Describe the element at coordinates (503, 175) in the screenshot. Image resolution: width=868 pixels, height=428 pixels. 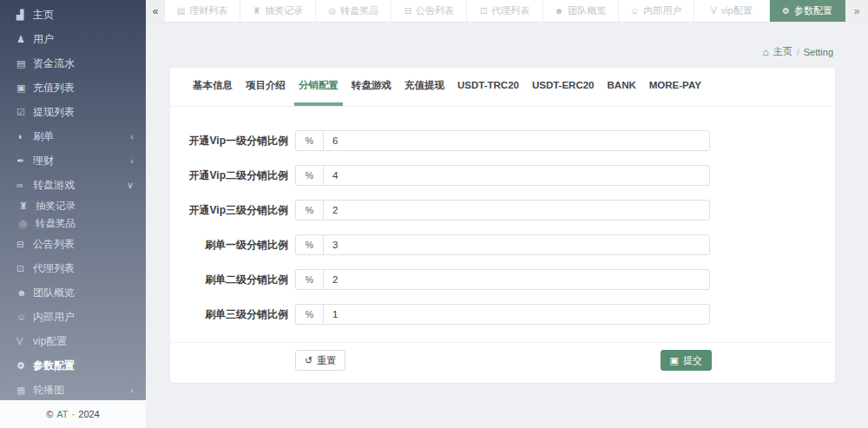
I see `form-row: 开通Vip二级分销比例 %` at that location.